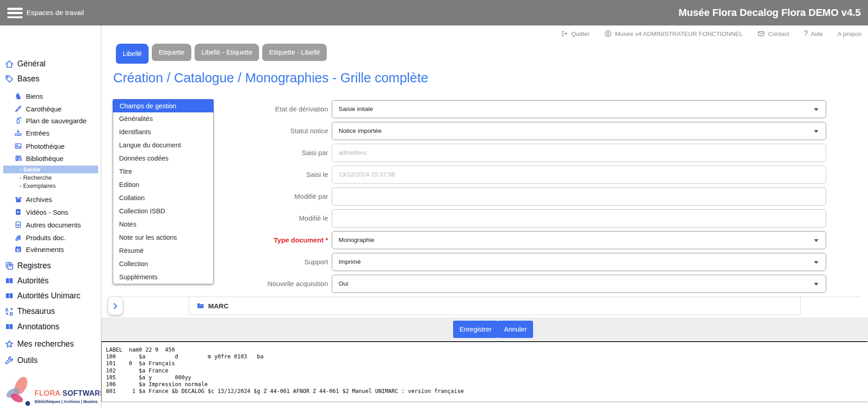 The image size is (868, 408). I want to click on field-label: Support, so click(262, 262).